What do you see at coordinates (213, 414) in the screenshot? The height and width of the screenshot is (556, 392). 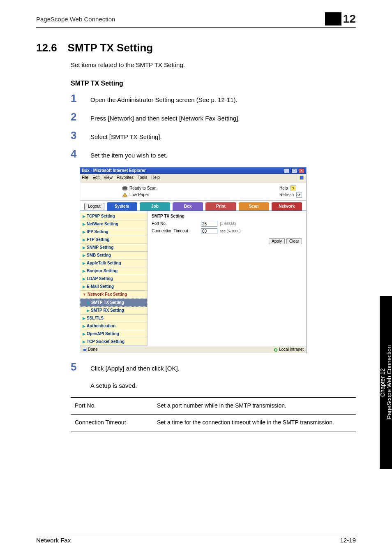 I see `settings-description-table: Port No. Set a port number while in the …` at bounding box center [213, 414].